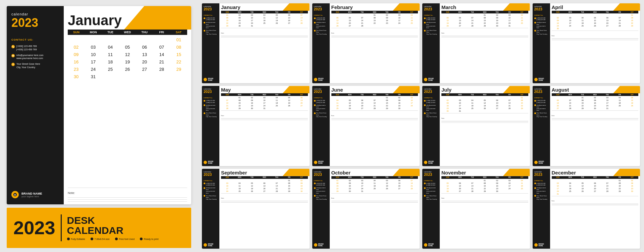 This screenshot has width=644, height=252. What do you see at coordinates (447, 20) in the screenshot?
I see `mini-day-cell: 12` at bounding box center [447, 20].